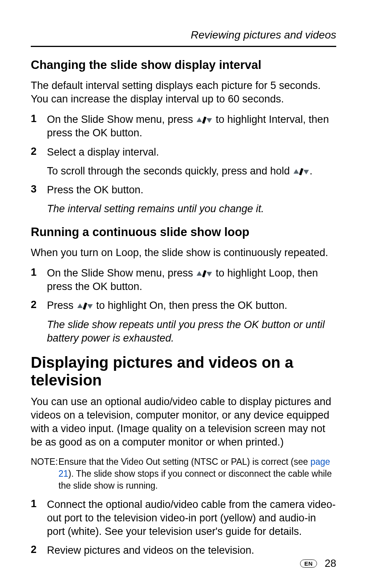  What do you see at coordinates (195, 480) in the screenshot?
I see `note-post: ). The slide show stops if you connect o…` at bounding box center [195, 480].